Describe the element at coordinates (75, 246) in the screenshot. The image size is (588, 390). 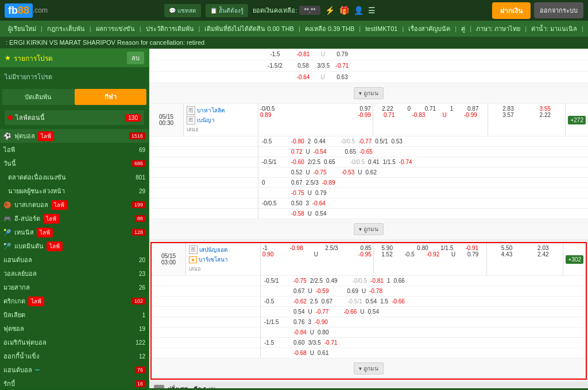
I see `sidebar-item-badminton: 🏸 แบดมินตัน ไลฟ์` at that location.